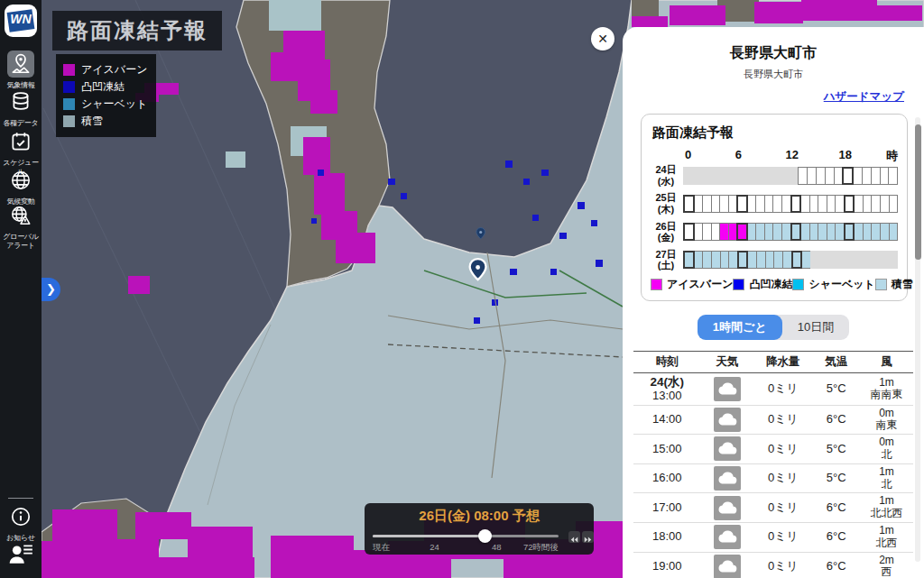 The image size is (924, 578). I want to click on tab-ten-day: 10日間, so click(816, 327).